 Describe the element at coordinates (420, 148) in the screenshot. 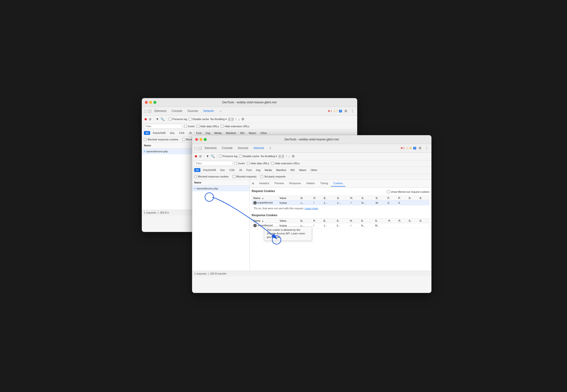

I see `settings-icon-2: ⚙` at that location.